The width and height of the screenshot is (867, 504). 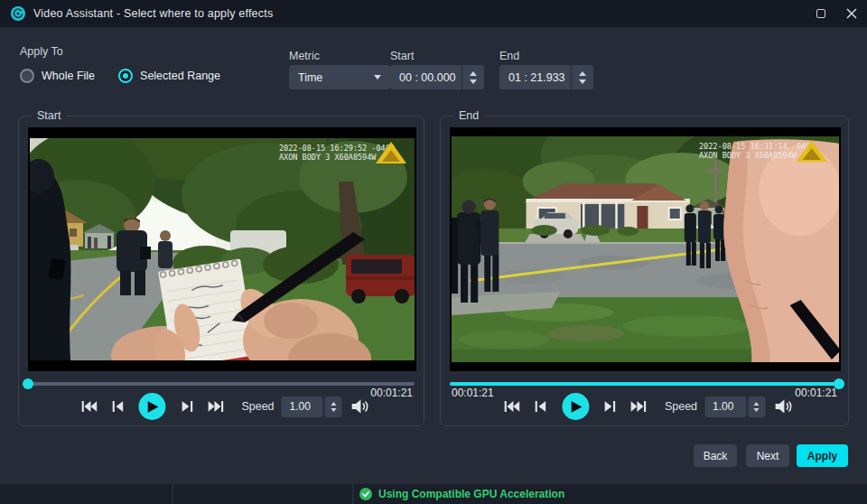 What do you see at coordinates (120, 76) in the screenshot?
I see `apply-to-radio-group: Whole File Selected Range` at bounding box center [120, 76].